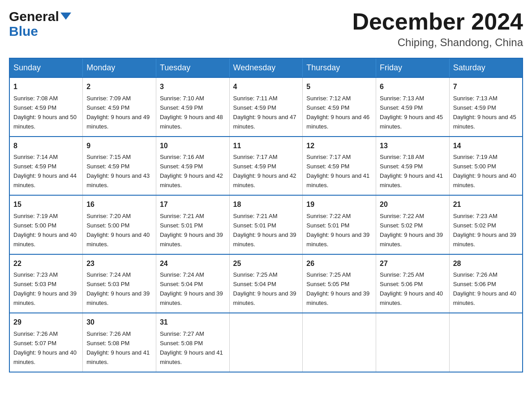  I want to click on day-number: 14, so click(486, 146).